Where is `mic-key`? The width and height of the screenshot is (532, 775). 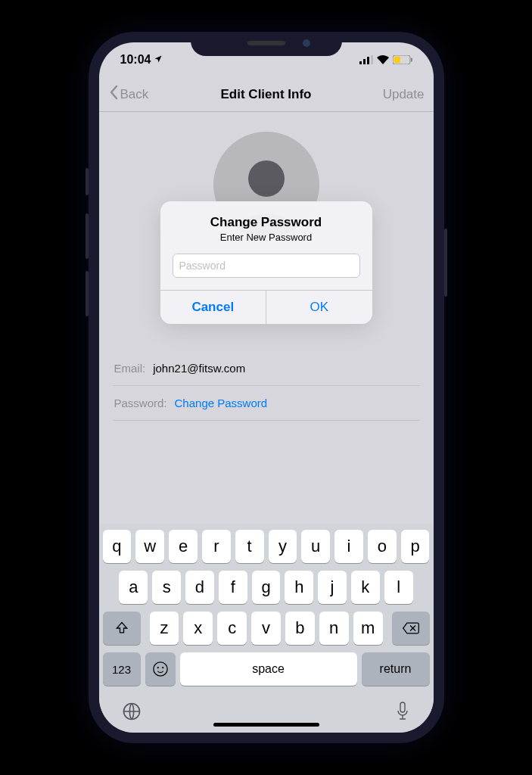 mic-key is located at coordinates (403, 713).